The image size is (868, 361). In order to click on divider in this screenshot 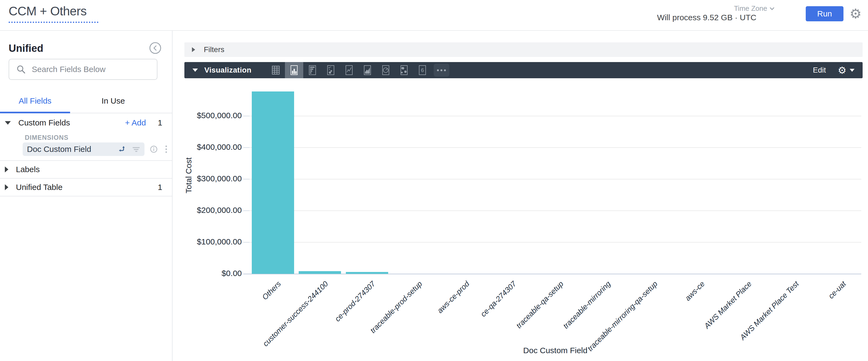, I will do `click(86, 196)`.